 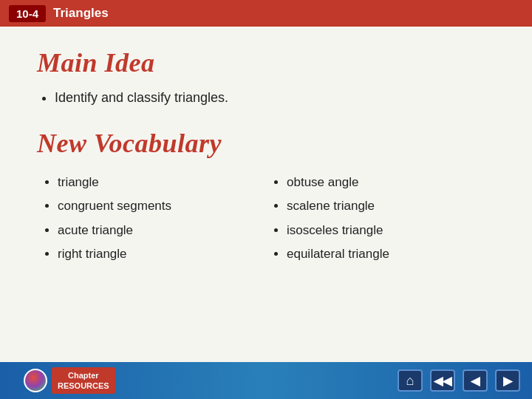 What do you see at coordinates (162, 206) in the screenshot?
I see `vocab-item-congruent-segments: congruent segments` at bounding box center [162, 206].